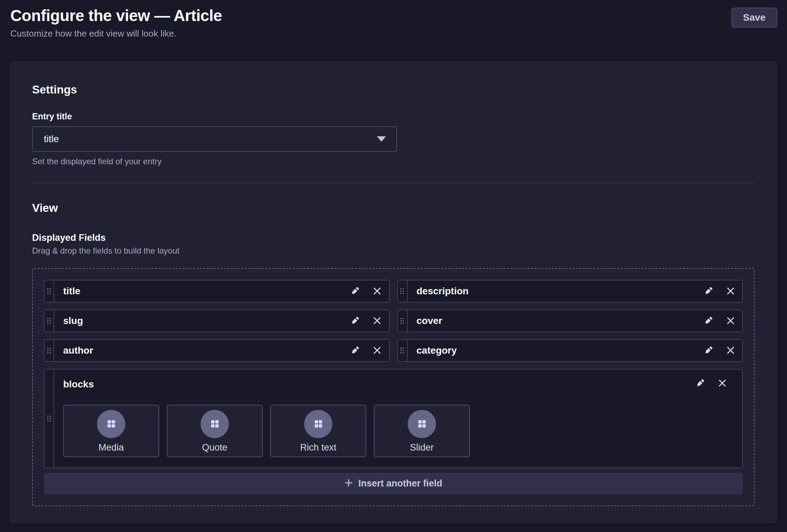 This screenshot has width=787, height=532. Describe the element at coordinates (755, 18) in the screenshot. I see `save-button: Save` at that location.